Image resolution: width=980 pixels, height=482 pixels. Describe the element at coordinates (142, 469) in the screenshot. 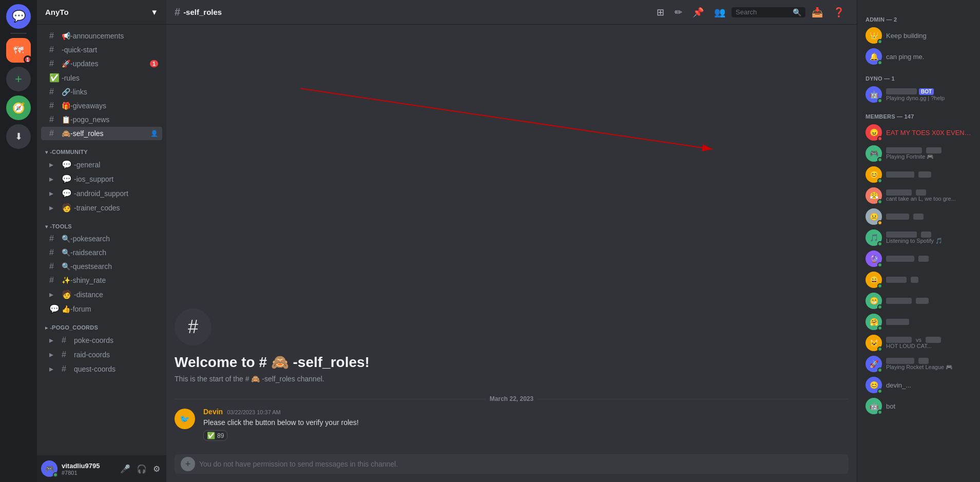

I see `deafen-button: 🎧` at that location.